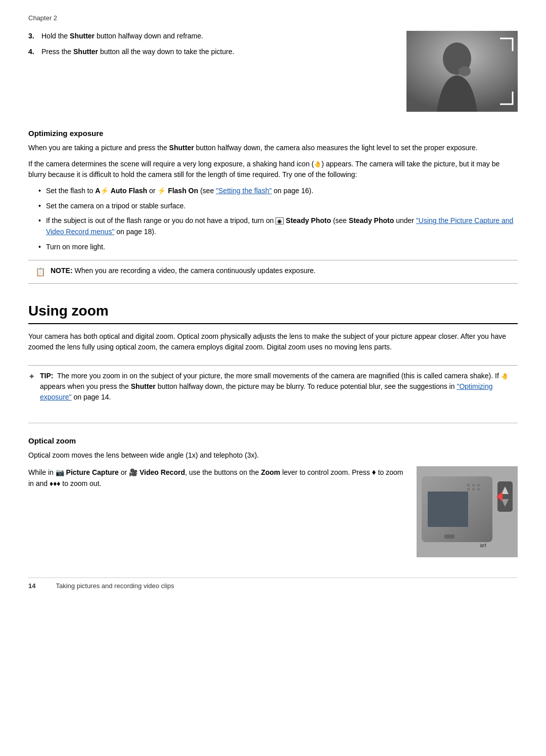 The width and height of the screenshot is (546, 756). What do you see at coordinates (278, 227) in the screenshot?
I see `bullet-3: If the subject is out of the flash range…` at bounding box center [278, 227].